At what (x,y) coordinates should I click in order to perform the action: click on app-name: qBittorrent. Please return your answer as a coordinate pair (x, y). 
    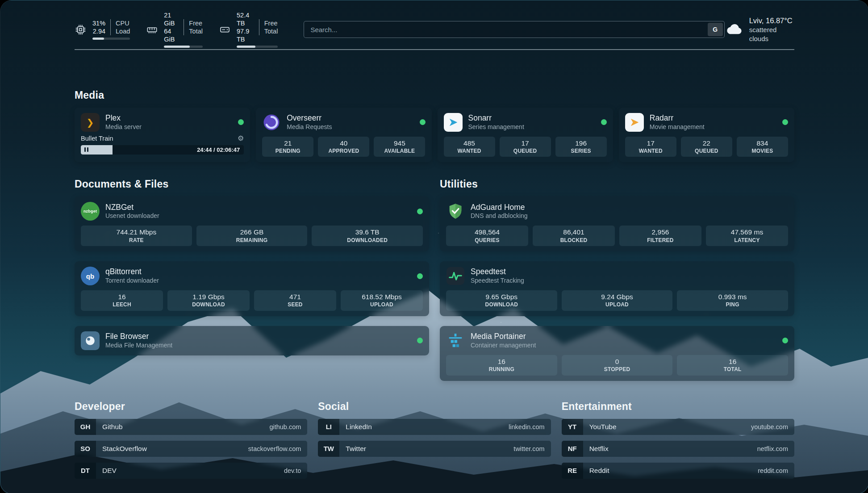
    Looking at the image, I should click on (132, 272).